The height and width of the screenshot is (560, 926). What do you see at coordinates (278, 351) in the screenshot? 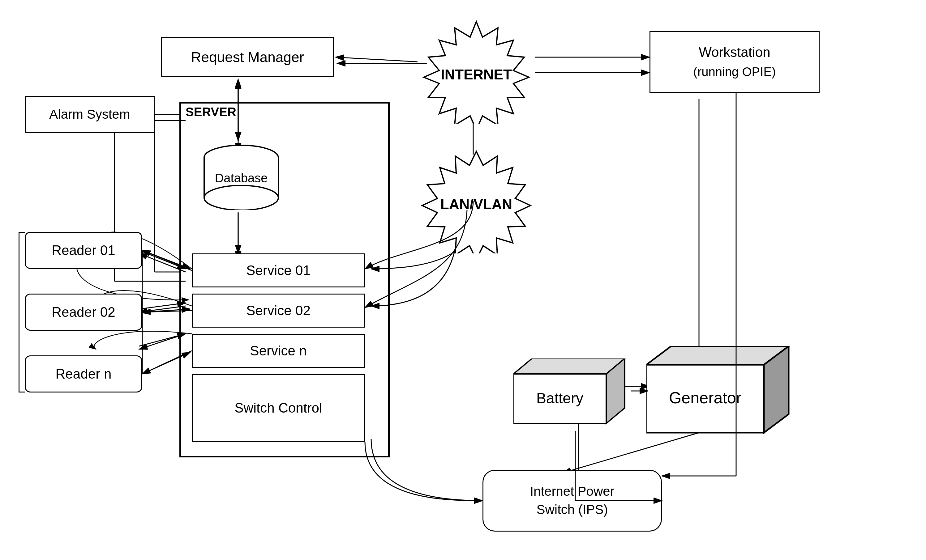
I see `servicen-box: Service n` at bounding box center [278, 351].